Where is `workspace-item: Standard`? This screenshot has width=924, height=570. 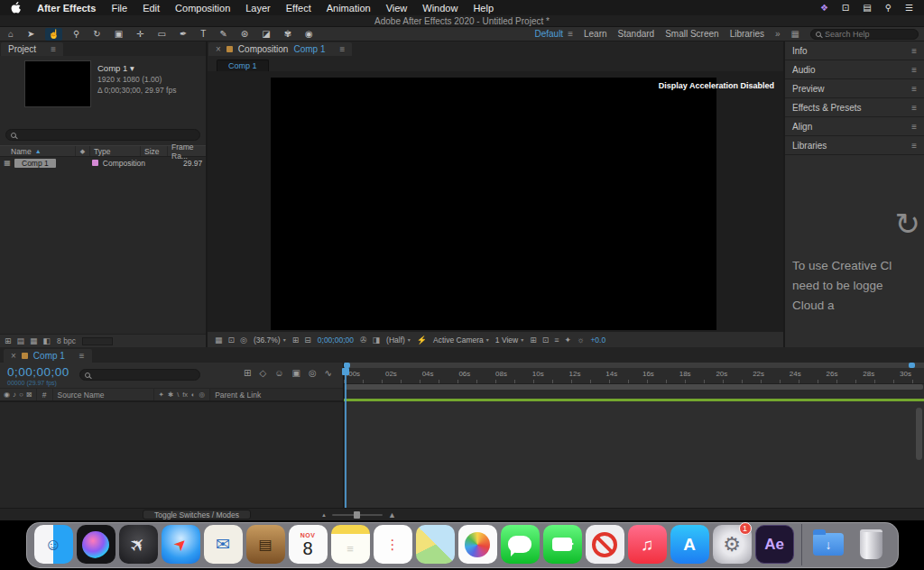
workspace-item: Standard is located at coordinates (637, 34).